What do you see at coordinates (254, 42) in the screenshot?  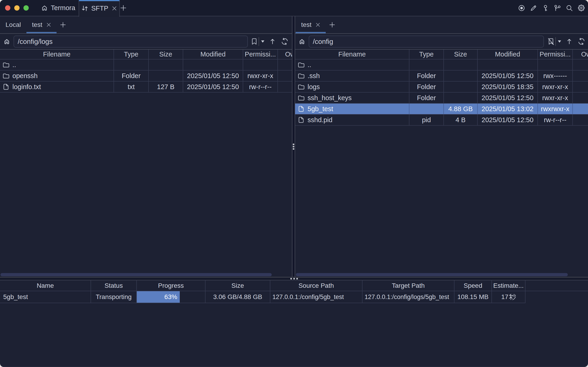 I see `left-bookmark-icon` at bounding box center [254, 42].